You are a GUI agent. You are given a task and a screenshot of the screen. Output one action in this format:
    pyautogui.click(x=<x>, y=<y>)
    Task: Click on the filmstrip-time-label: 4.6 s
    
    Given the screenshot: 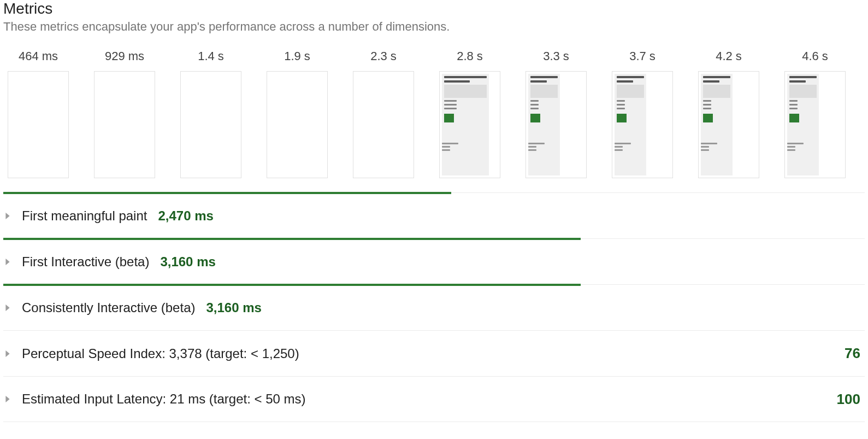 What is the action you would take?
    pyautogui.click(x=815, y=56)
    